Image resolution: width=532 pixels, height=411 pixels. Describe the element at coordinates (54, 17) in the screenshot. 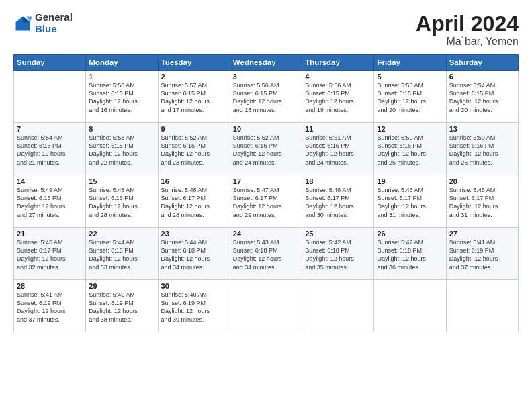

I see `logo-general: General` at that location.